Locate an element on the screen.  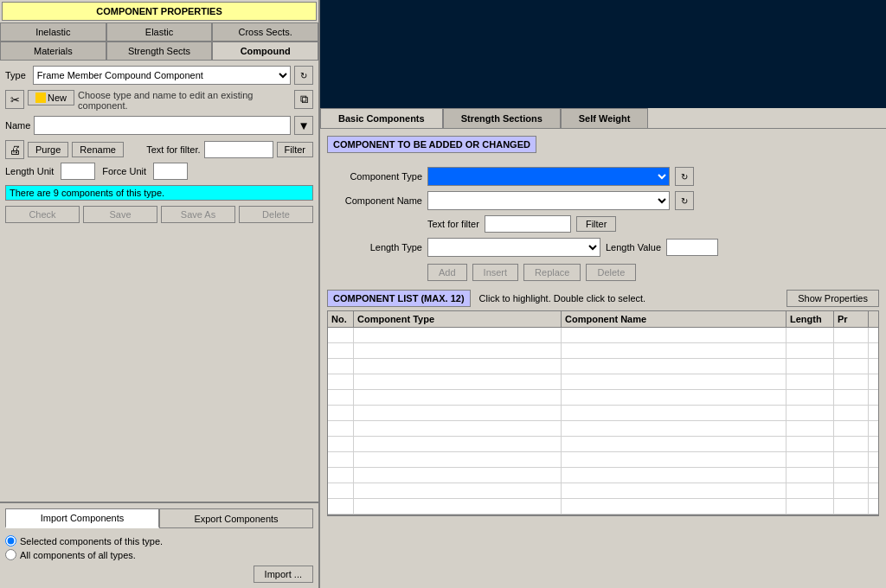
radio-row-1: Selected components of this type. is located at coordinates (159, 541).